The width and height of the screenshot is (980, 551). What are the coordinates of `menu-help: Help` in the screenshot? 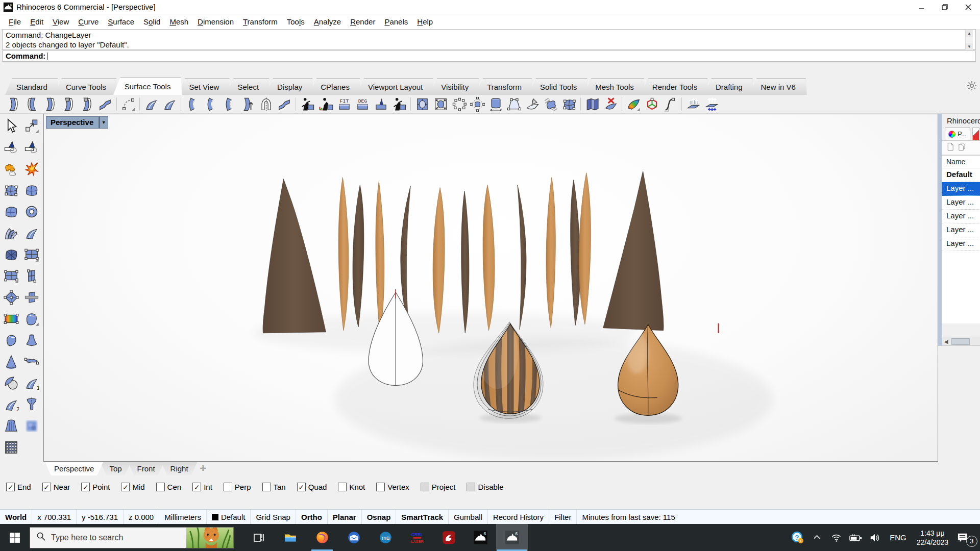 It's located at (425, 21).